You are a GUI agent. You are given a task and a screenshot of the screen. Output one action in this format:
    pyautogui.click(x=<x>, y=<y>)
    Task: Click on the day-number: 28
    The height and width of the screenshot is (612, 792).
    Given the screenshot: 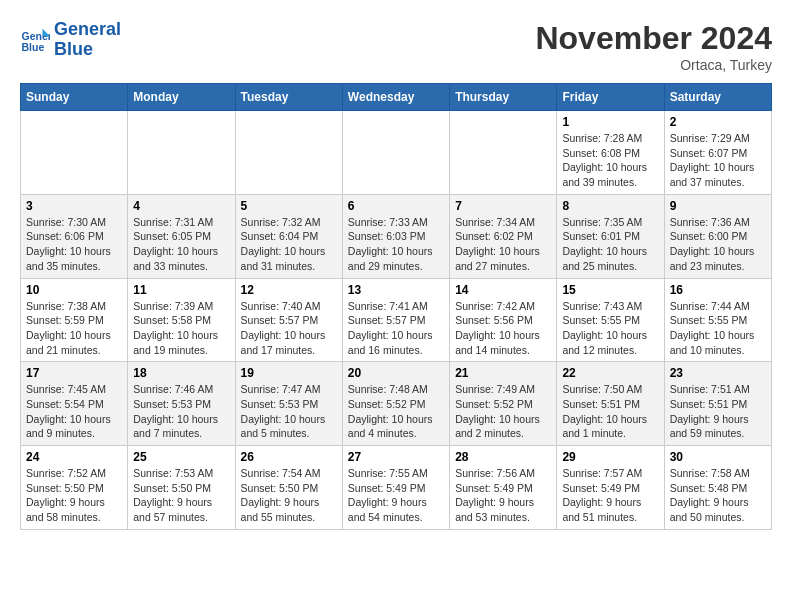 What is the action you would take?
    pyautogui.click(x=503, y=457)
    